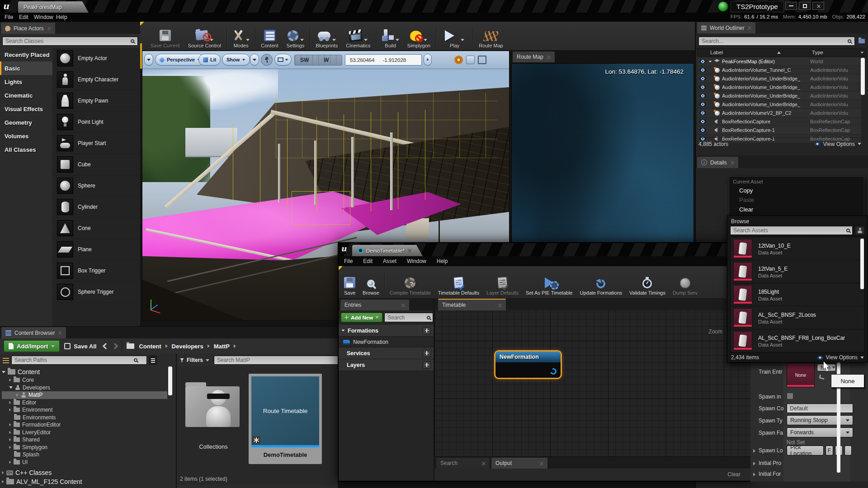 The height and width of the screenshot is (488, 868). What do you see at coordinates (419, 36) in the screenshot?
I see `simplygon-button: Simplygon` at bounding box center [419, 36].